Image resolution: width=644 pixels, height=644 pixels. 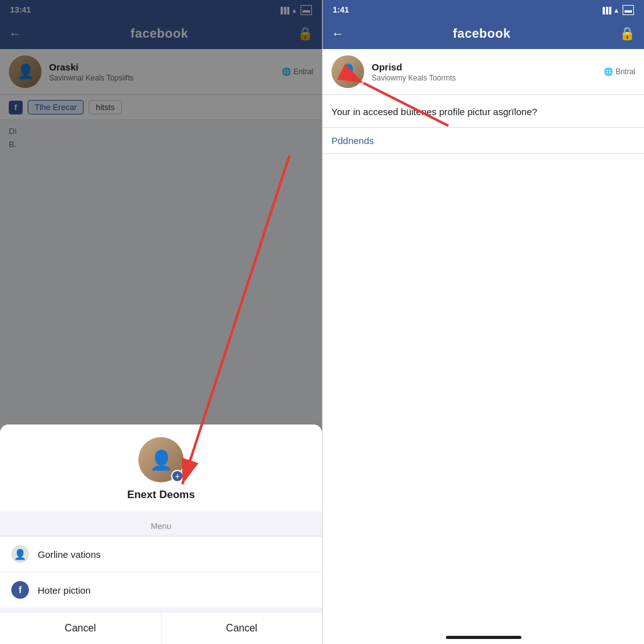 What do you see at coordinates (483, 637) in the screenshot?
I see `right-home-bar` at bounding box center [483, 637].